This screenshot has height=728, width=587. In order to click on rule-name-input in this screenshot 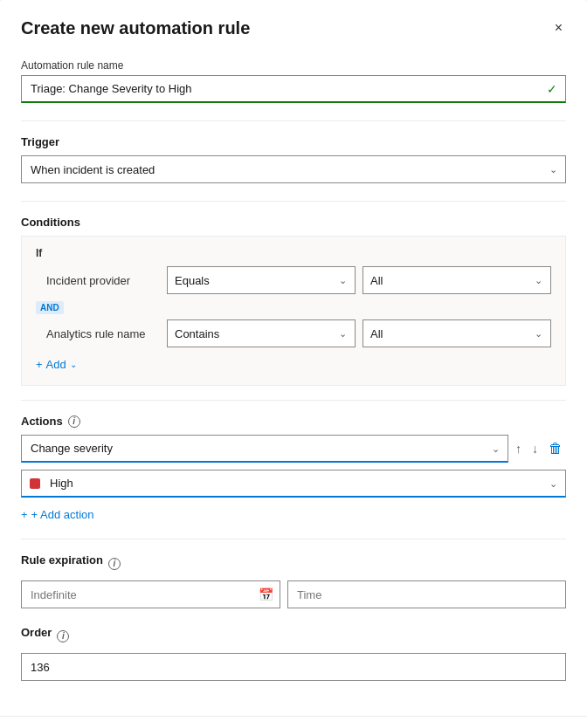, I will do `click(294, 89)`.